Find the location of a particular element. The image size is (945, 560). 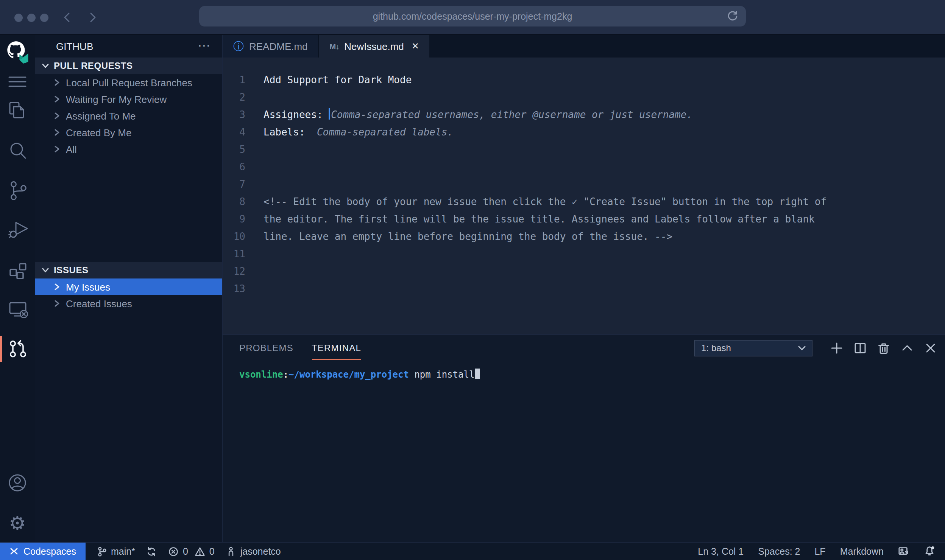

sidebar-item-label: Created By Me is located at coordinates (98, 132).